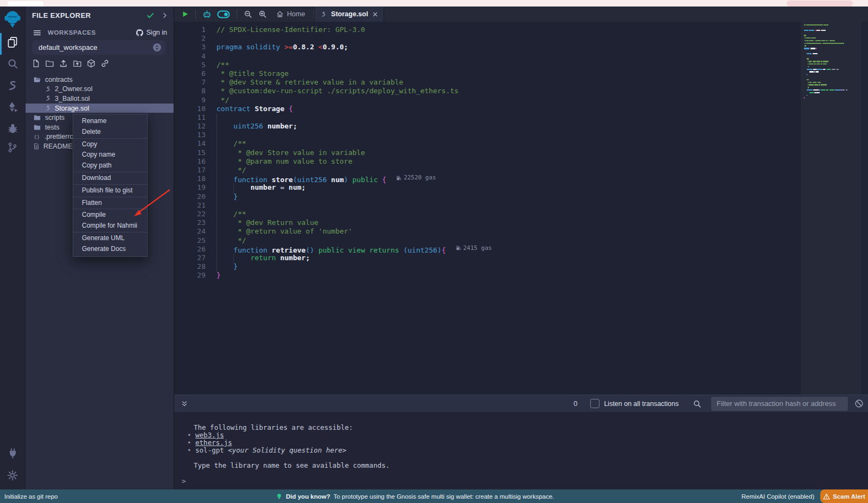 This screenshot has height=503, width=868. What do you see at coordinates (110, 145) in the screenshot?
I see `menu-item-copy: Copy` at bounding box center [110, 145].